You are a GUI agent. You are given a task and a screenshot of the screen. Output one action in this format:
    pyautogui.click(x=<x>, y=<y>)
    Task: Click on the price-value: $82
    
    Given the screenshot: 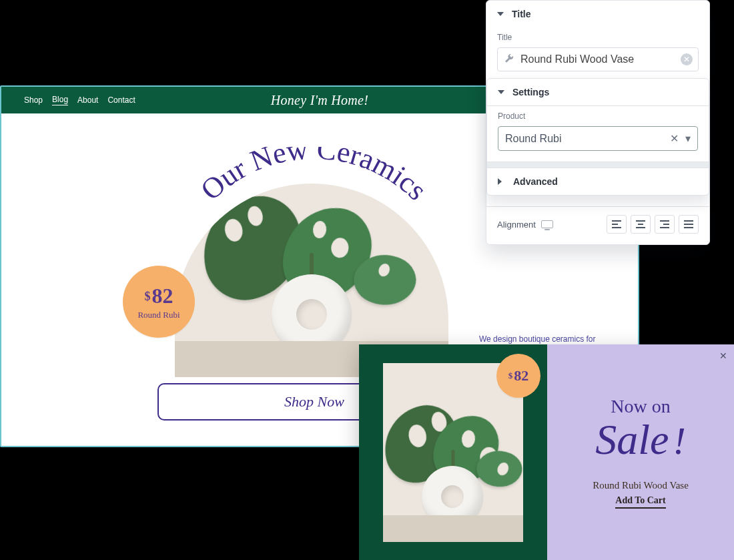 What is the action you would take?
    pyautogui.click(x=159, y=296)
    